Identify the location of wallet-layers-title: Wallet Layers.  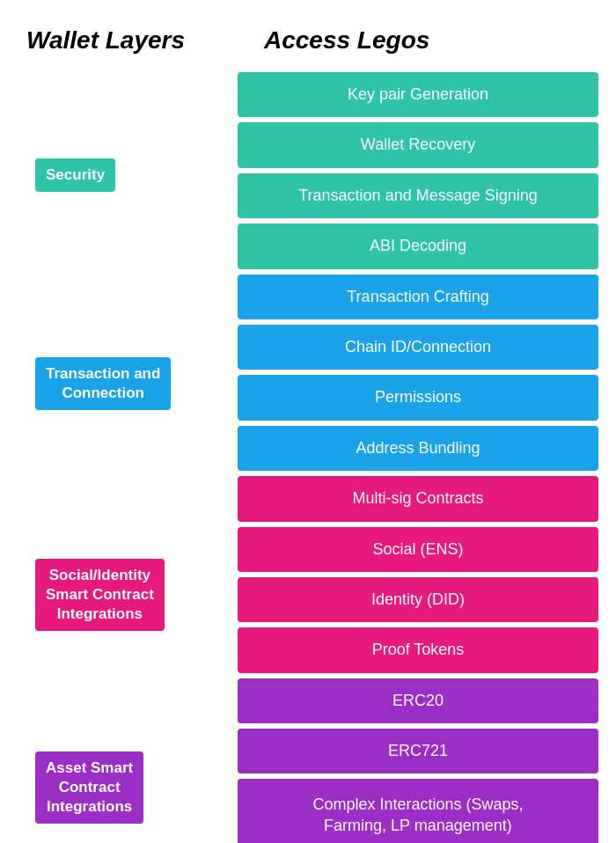
(106, 40).